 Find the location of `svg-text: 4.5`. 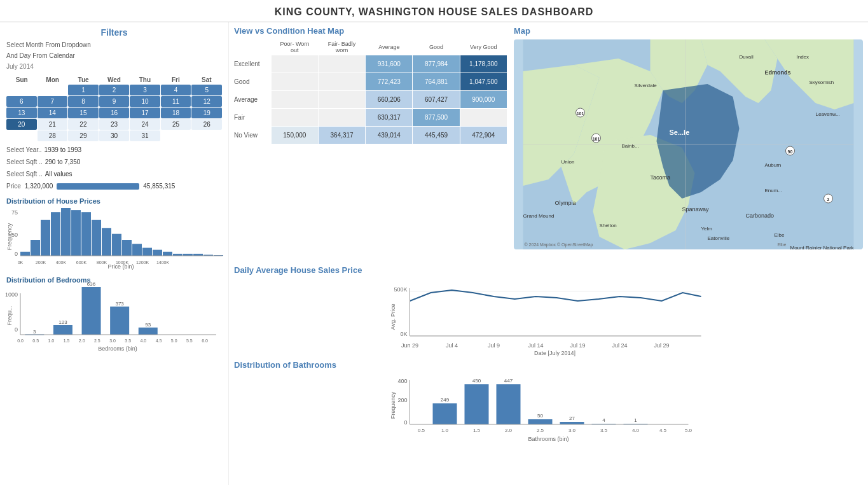

svg-text: 4.5 is located at coordinates (663, 430).